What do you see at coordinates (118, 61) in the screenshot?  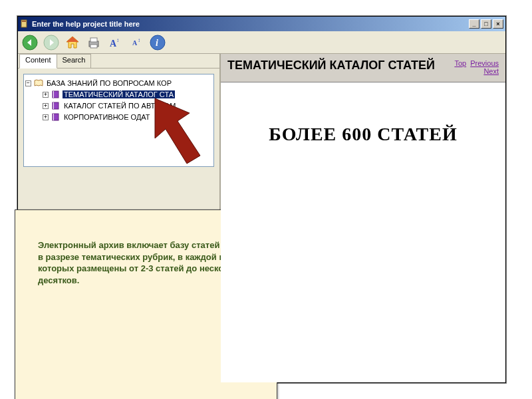 I see `nav-tabs: Content Search` at bounding box center [118, 61].